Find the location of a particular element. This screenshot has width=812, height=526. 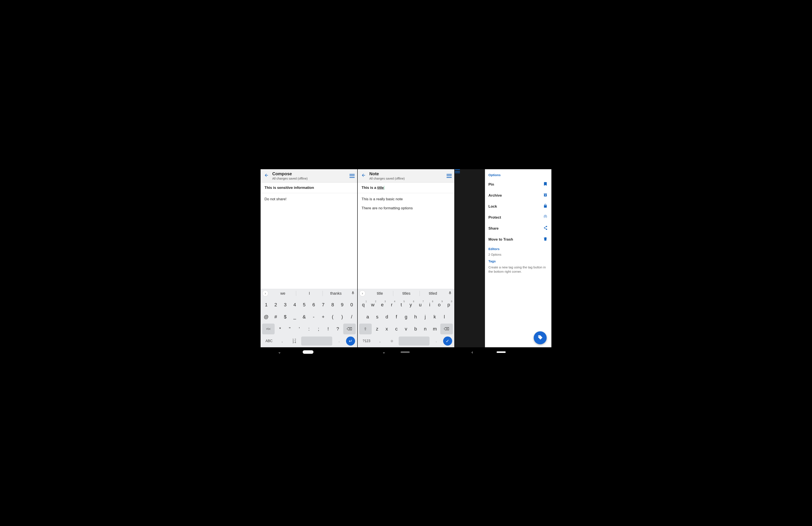

key: u7 is located at coordinates (420, 305).